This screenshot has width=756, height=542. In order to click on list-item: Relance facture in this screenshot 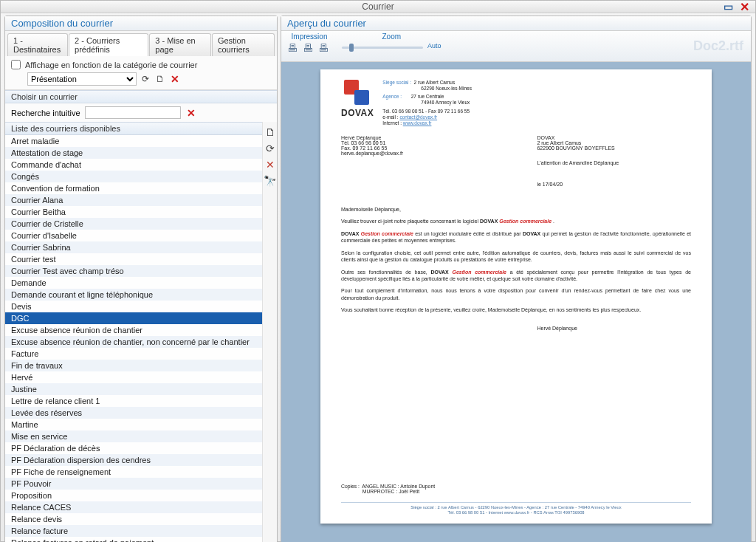, I will do `click(134, 531)`.